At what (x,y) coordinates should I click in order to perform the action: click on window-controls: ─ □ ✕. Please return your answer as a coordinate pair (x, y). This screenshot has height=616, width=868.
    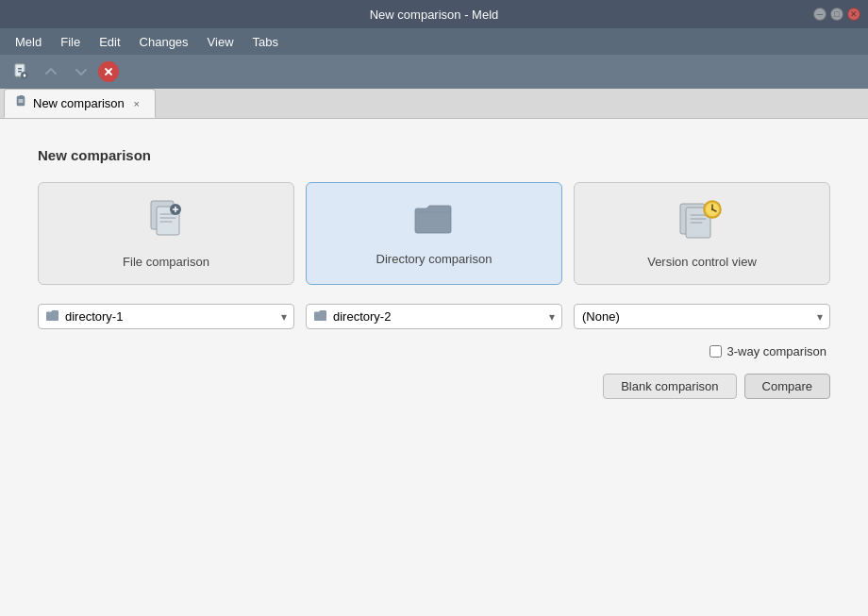
    Looking at the image, I should click on (837, 14).